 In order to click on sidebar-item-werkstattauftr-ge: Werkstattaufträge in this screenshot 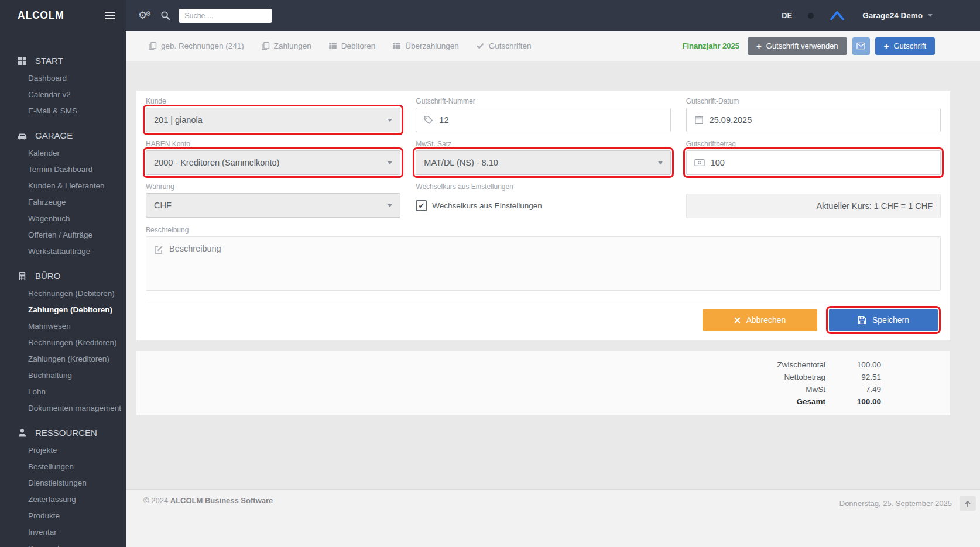, I will do `click(63, 251)`.